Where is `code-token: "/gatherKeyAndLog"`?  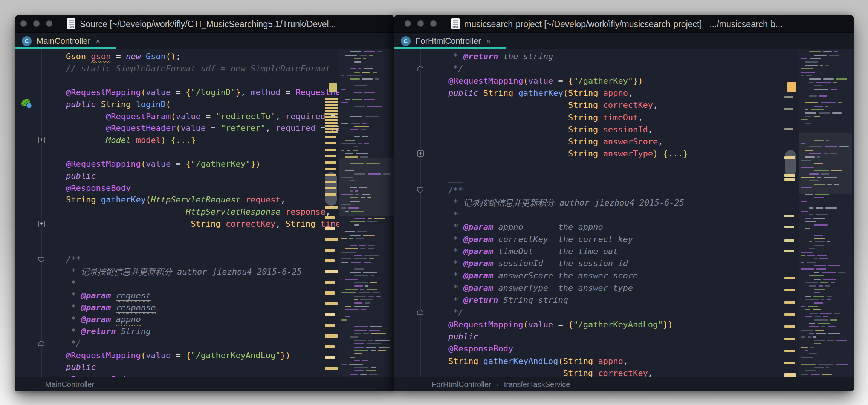
code-token: "/gatherKeyAndLog" is located at coordinates (618, 324).